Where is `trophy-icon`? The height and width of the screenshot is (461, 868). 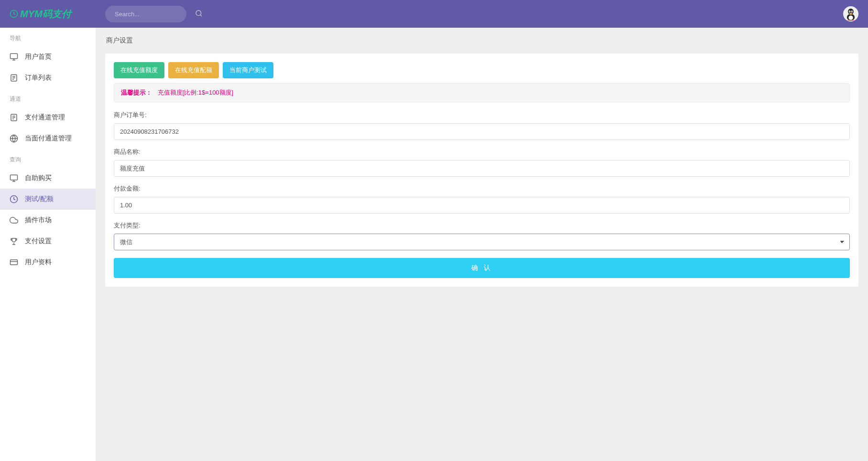
trophy-icon is located at coordinates (14, 241).